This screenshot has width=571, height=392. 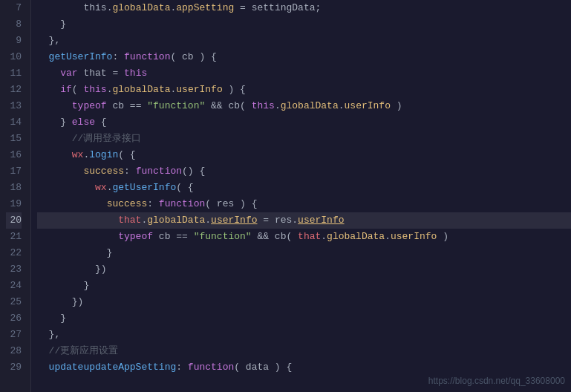 What do you see at coordinates (13, 335) in the screenshot?
I see `line-number-27: 27` at bounding box center [13, 335].